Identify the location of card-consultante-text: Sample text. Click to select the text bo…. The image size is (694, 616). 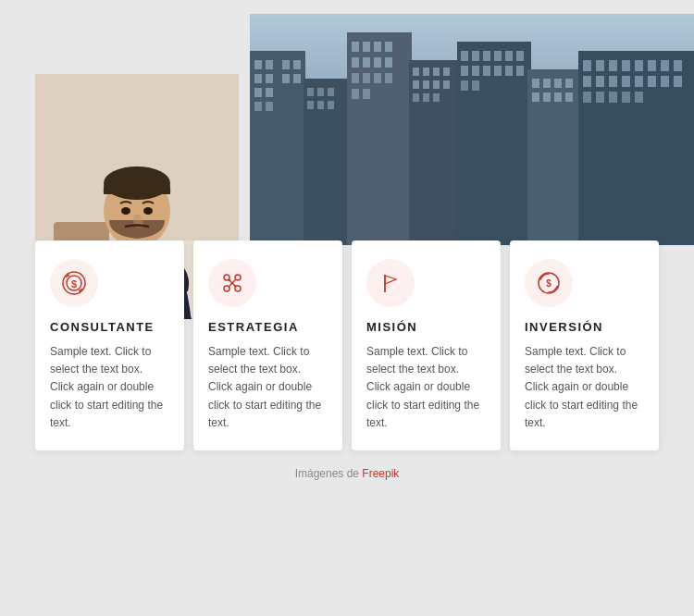
(109, 388).